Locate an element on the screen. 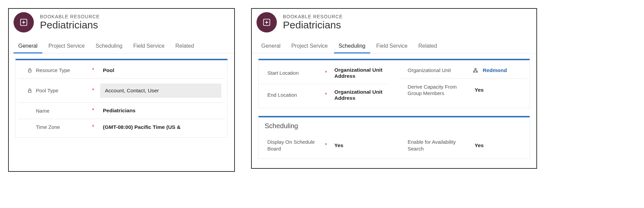 The height and width of the screenshot is (208, 644). field-display-on-board: Display On Schedule Board * Yes is located at coordinates (324, 145).